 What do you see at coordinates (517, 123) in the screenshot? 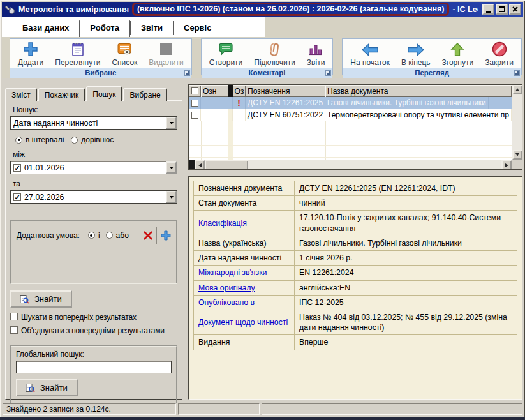
I see `vertical-scrollbar` at bounding box center [517, 123].